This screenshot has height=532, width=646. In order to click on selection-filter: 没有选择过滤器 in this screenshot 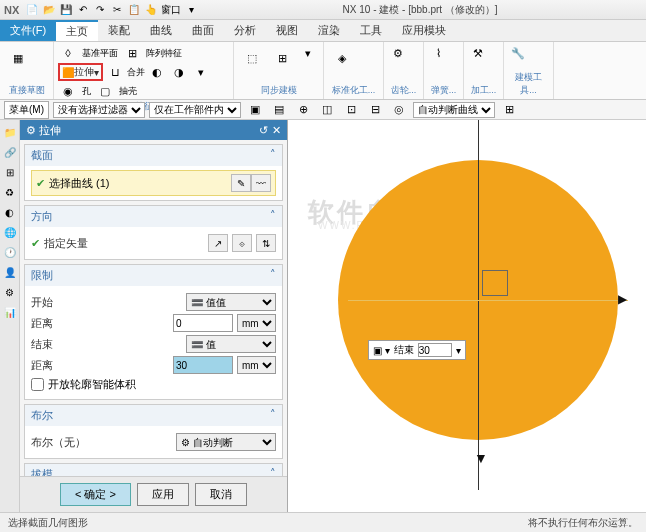, I will do `click(99, 110)`.